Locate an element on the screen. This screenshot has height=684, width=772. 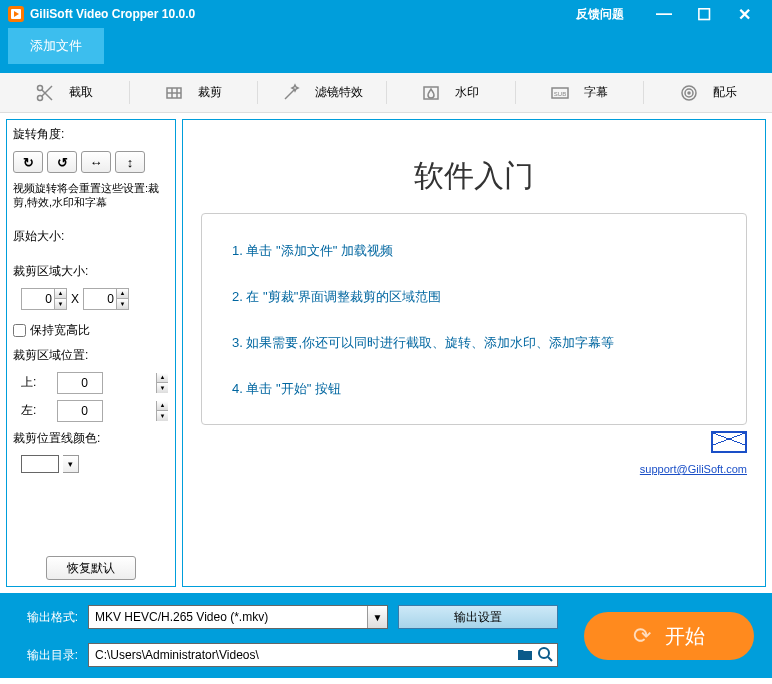
x-separator: X is located at coordinates (75, 299).